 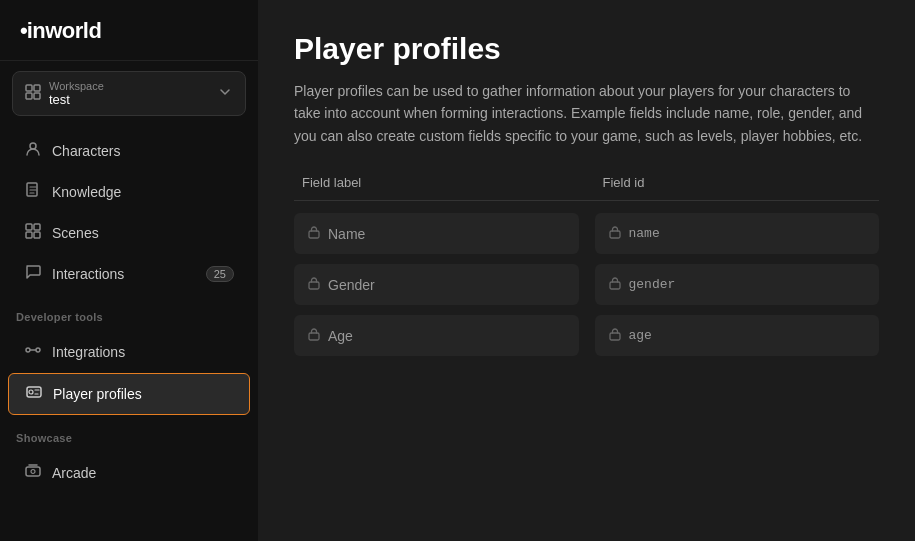 I want to click on logo-area: •inworld, so click(x=129, y=30).